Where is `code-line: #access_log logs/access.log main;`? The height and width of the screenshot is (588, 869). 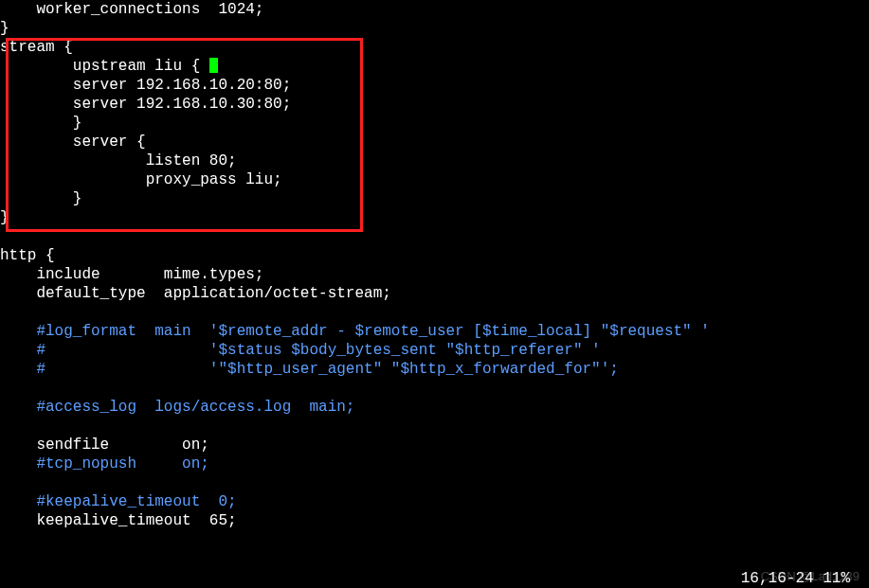
code-line: #access_log logs/access.log main; is located at coordinates (434, 407).